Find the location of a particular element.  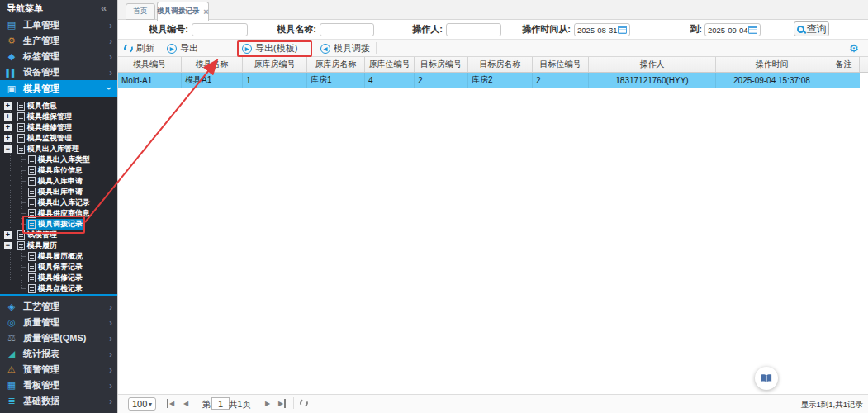

mold-transfer-button: ◂模具调拨 is located at coordinates (345, 48).